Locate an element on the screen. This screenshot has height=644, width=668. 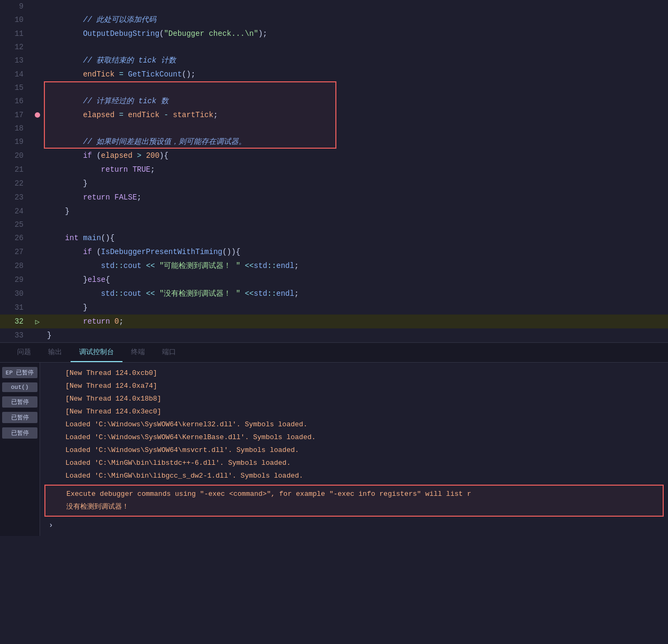
code-line-19: 19 // 如果时间差超出预设值，则可能存在调试器。 is located at coordinates (334, 142).